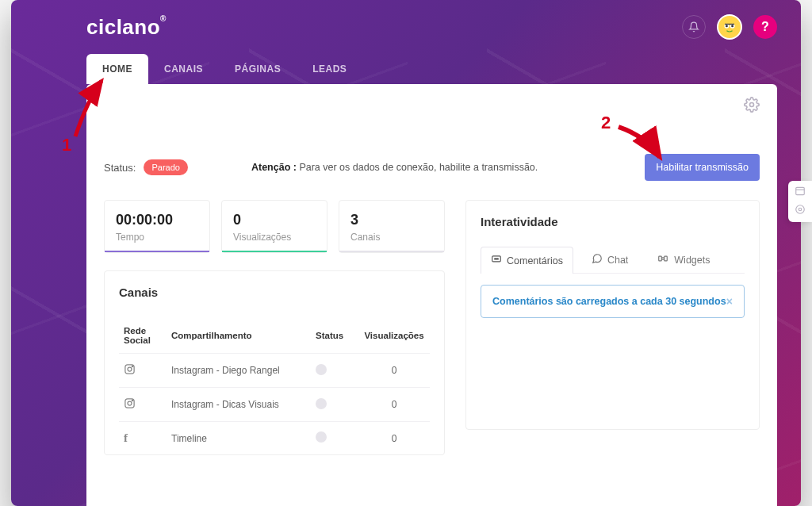 Image resolution: width=812 pixels, height=506 pixels. Describe the element at coordinates (684, 259) in the screenshot. I see `itab-widgets: Widgets` at that location.